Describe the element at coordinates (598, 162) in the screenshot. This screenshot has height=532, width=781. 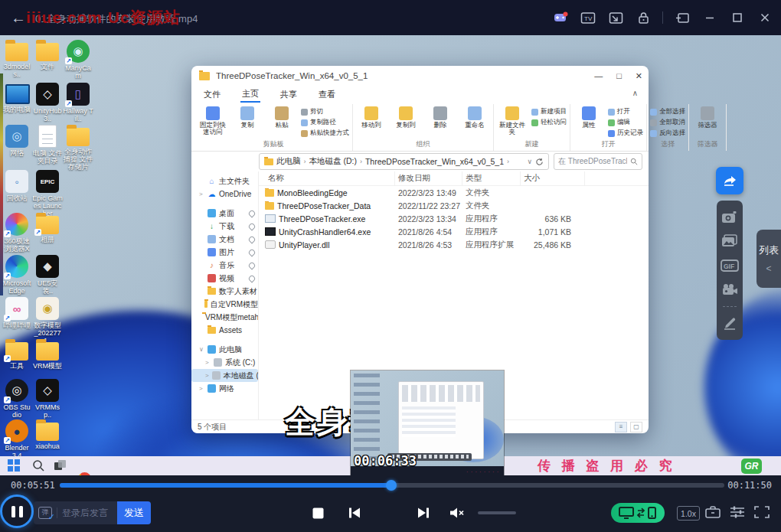
I see `search-input: 在 ThreeDPoseTracker_...` at that location.